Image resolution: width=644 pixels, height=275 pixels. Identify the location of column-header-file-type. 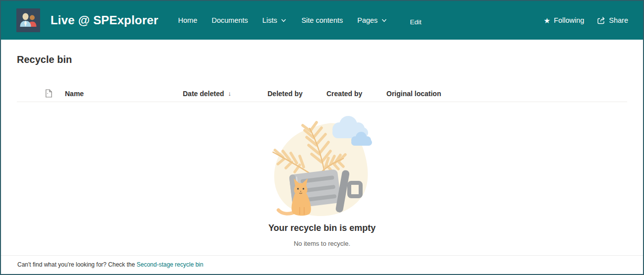
(41, 93).